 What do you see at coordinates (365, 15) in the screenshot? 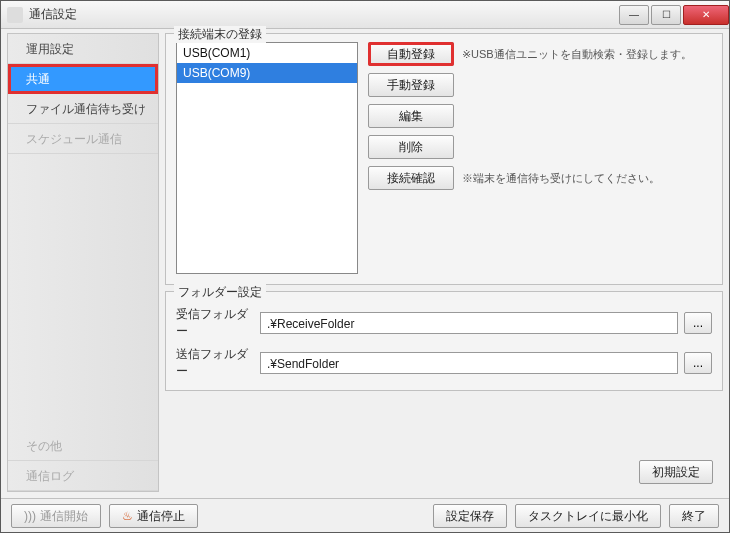
I see `titlebar: 通信設定 — ☐ ✕` at bounding box center [365, 15].